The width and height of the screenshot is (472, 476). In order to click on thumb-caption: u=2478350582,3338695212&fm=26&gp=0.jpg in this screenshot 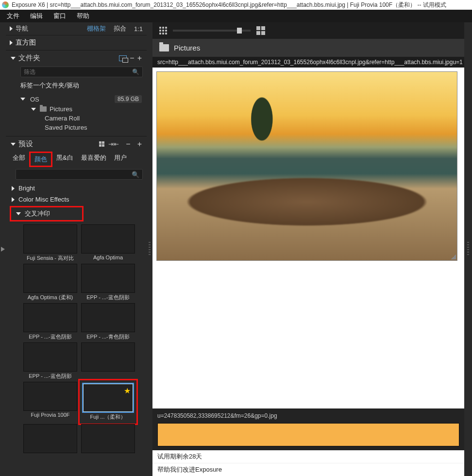, I will do `click(308, 416)`.